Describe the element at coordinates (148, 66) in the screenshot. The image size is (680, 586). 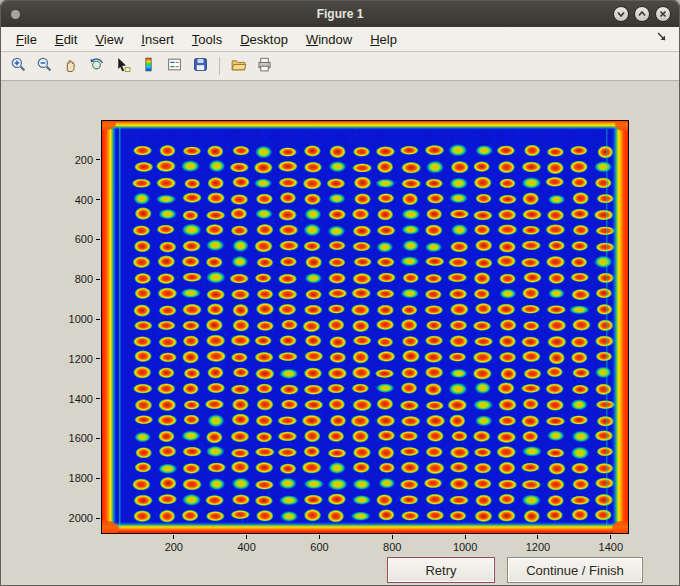
I see `insert-colorbar-button` at that location.